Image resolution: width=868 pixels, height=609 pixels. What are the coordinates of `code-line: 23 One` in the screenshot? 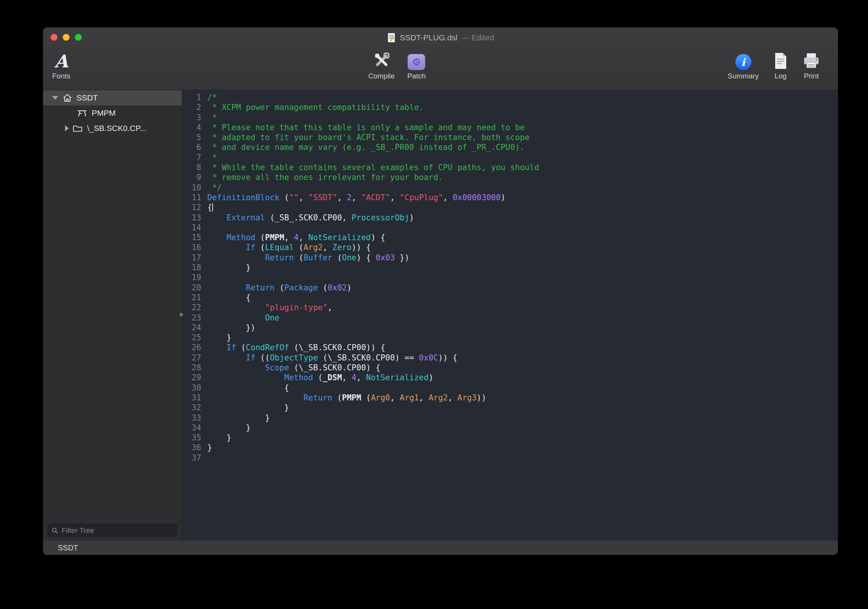 It's located at (510, 318).